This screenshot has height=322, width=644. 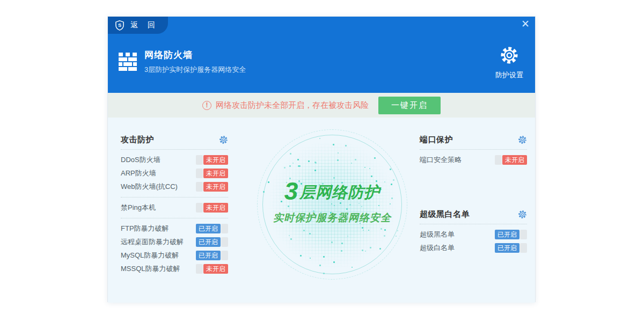 What do you see at coordinates (174, 207) in the screenshot?
I see `protection-row: 禁Ping本机未开启` at bounding box center [174, 207].